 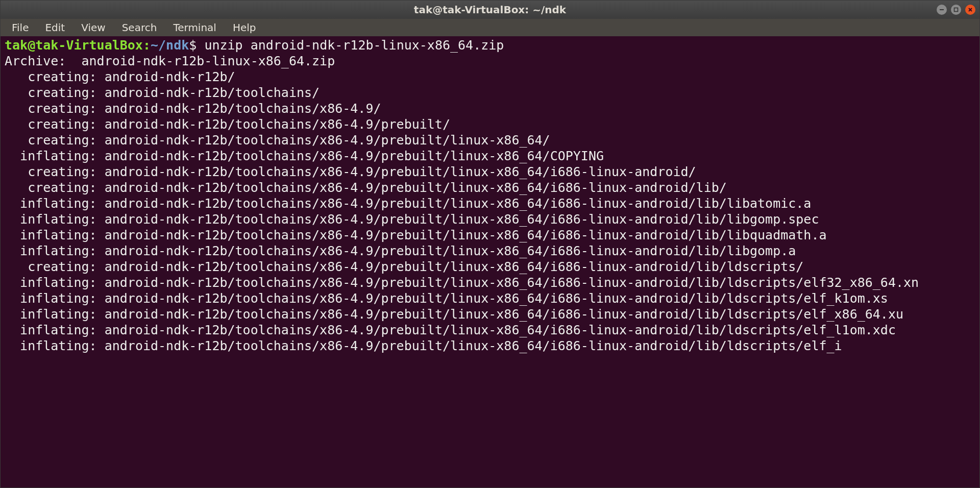 I want to click on menu-bar: File Edit View Search Terminal Help, so click(x=490, y=28).